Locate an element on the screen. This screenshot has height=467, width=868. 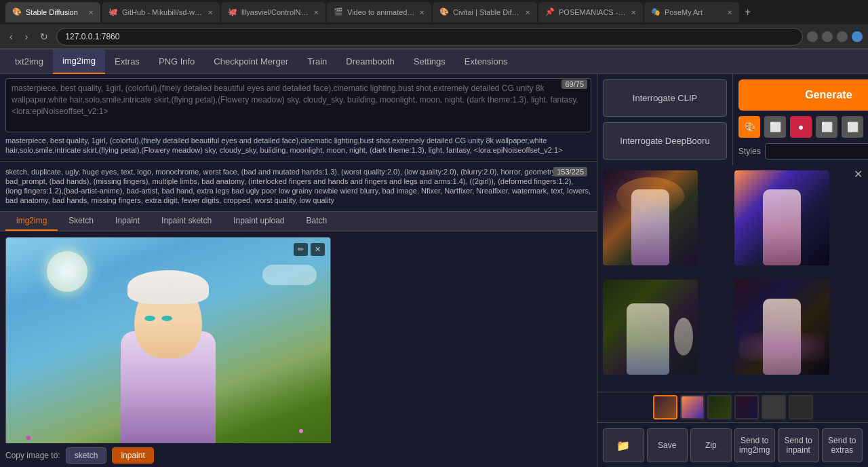
forward-button: › is located at coordinates (27, 37).